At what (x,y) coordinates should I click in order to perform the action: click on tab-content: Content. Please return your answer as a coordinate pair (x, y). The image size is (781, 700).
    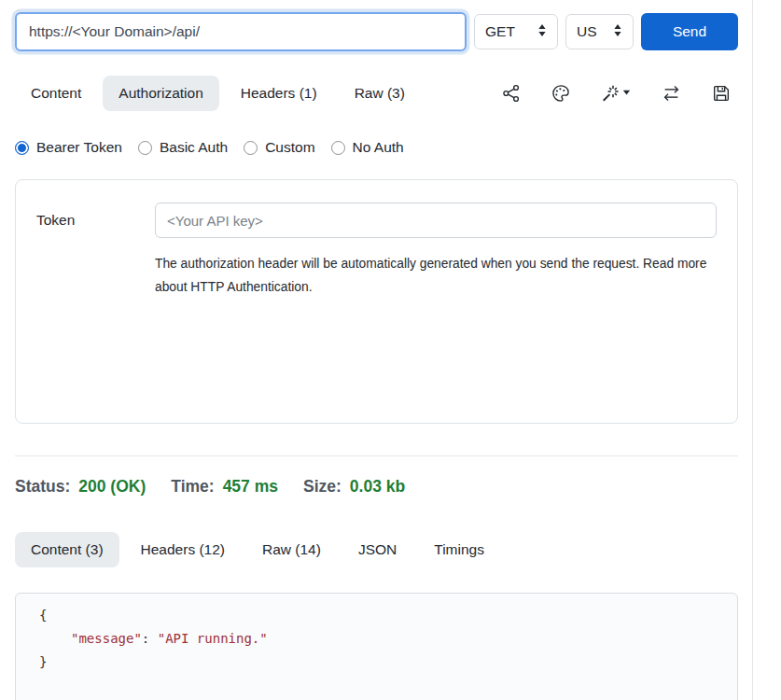
    Looking at the image, I should click on (56, 93).